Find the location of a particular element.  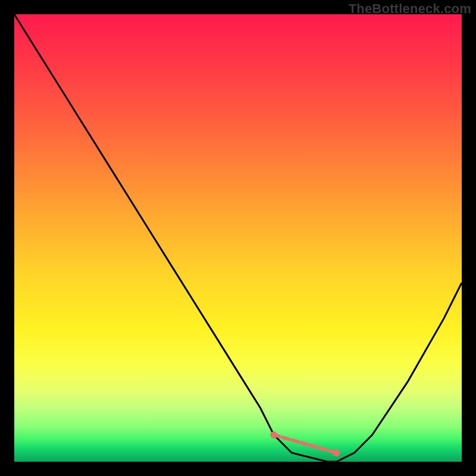

markers-group is located at coordinates (305, 444).